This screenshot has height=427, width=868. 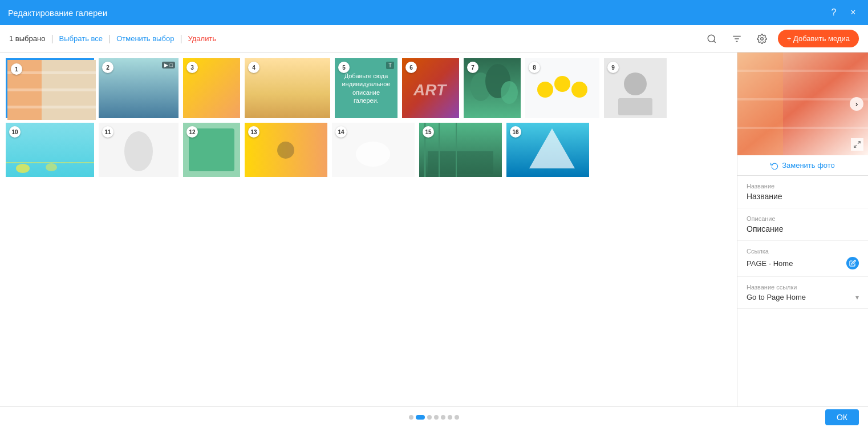 What do you see at coordinates (492, 88) in the screenshot?
I see `gallery-item-7: 7` at bounding box center [492, 88].